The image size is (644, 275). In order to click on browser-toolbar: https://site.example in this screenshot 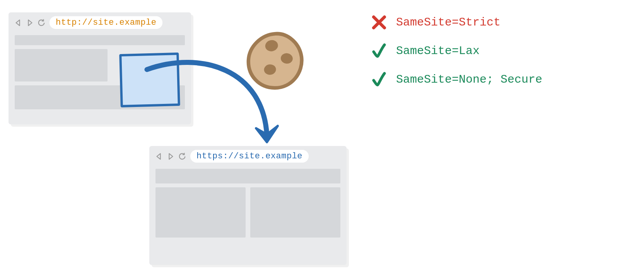, I will do `click(248, 156)`.